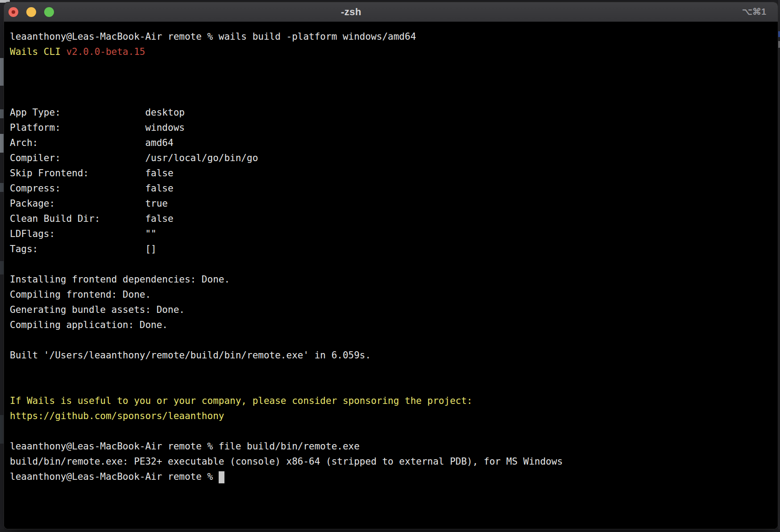 This screenshot has width=780, height=532. Describe the element at coordinates (97, 310) in the screenshot. I see `terminal-text: Generating bundle assets: Done.` at that location.